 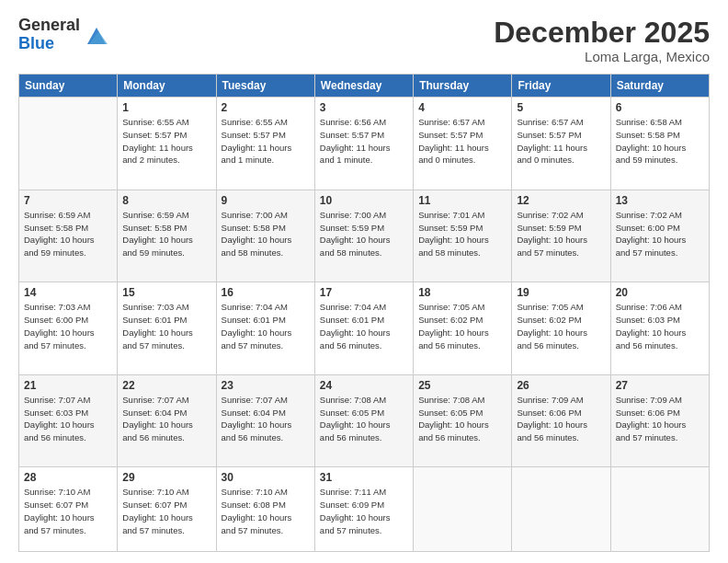 I want to click on table-row: 19Sunrise: 7:05 AM Sunset: 6:02 PM Dayli…, so click(x=561, y=329).